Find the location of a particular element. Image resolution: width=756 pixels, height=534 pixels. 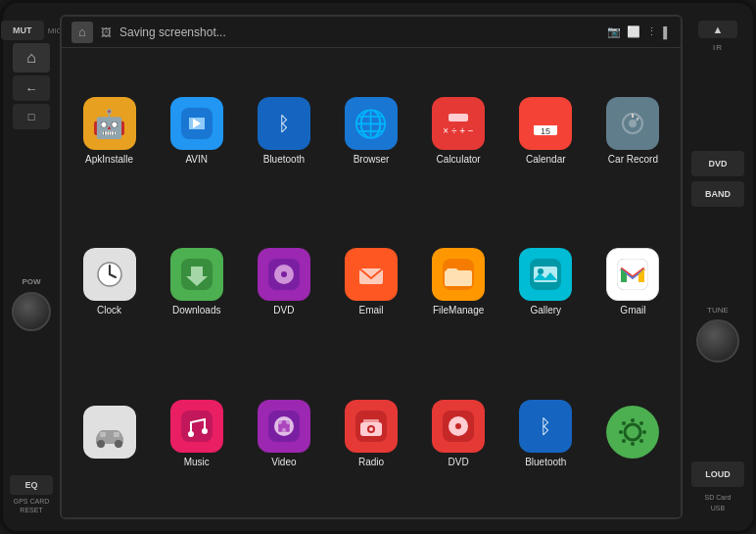

dvd-button: DVD is located at coordinates (718, 164).